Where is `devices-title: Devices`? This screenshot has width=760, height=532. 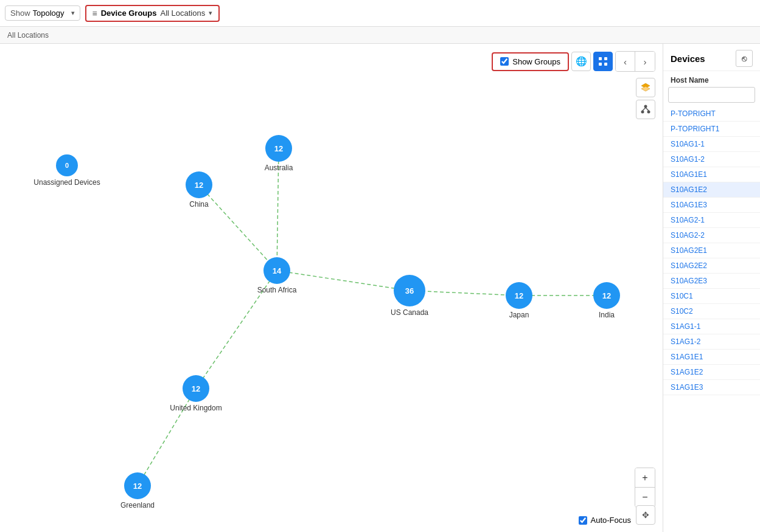 devices-title: Devices is located at coordinates (688, 58).